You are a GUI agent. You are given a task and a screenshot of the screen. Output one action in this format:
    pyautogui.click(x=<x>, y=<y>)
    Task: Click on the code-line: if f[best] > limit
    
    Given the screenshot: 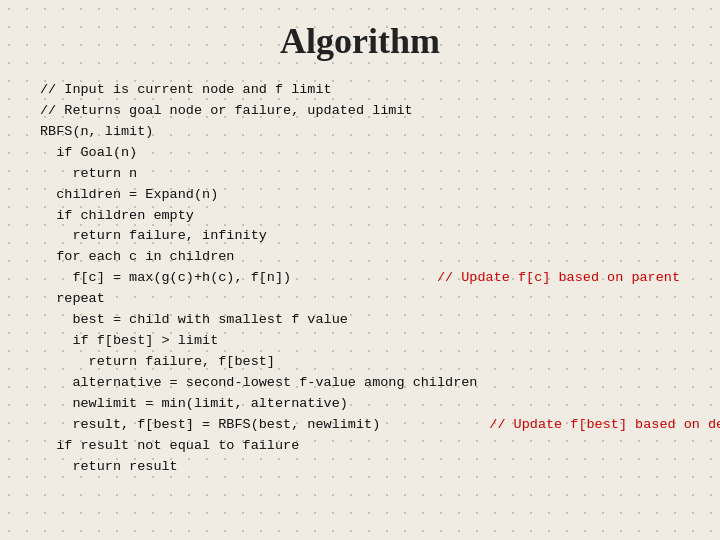 What is the action you would take?
    pyautogui.click(x=360, y=342)
    